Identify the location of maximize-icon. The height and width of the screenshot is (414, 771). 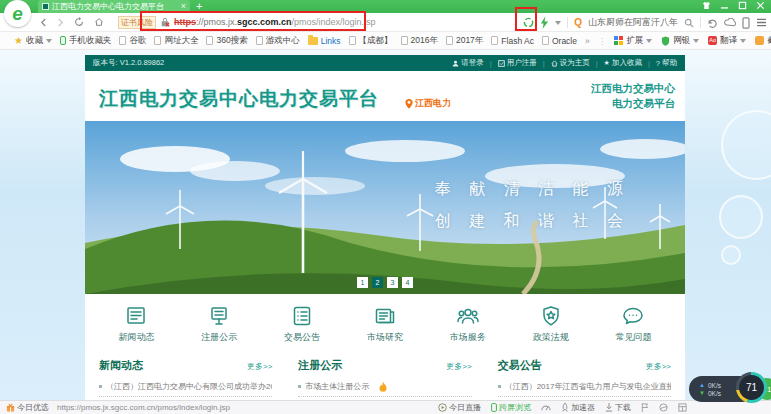
(742, 6).